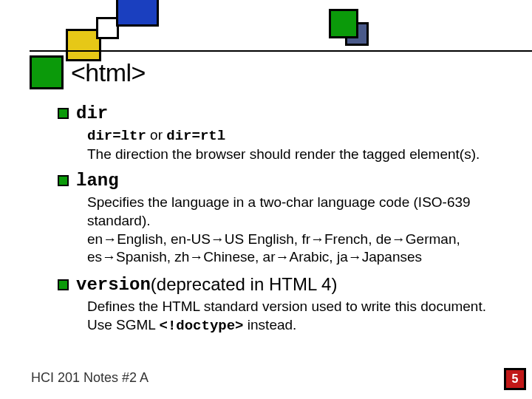 The image size is (532, 399). I want to click on code-text: <!doctype>, so click(202, 326).